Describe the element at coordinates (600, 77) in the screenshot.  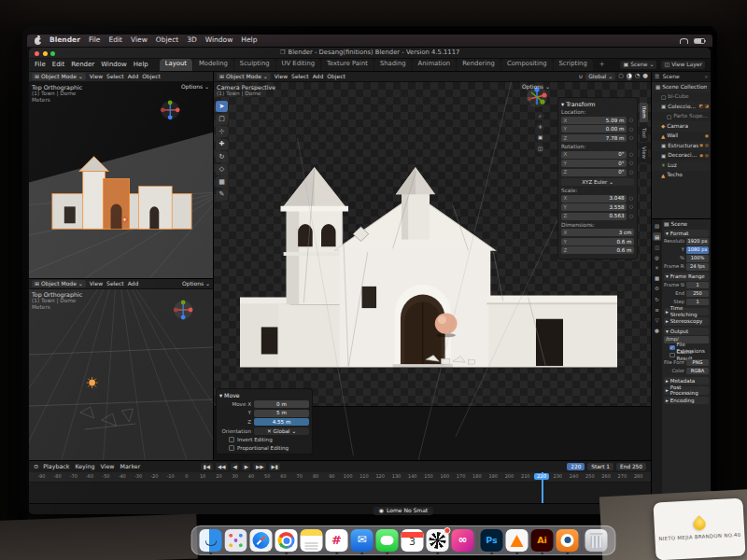
I see `transform-orientation-dropdown: Global⌄` at that location.